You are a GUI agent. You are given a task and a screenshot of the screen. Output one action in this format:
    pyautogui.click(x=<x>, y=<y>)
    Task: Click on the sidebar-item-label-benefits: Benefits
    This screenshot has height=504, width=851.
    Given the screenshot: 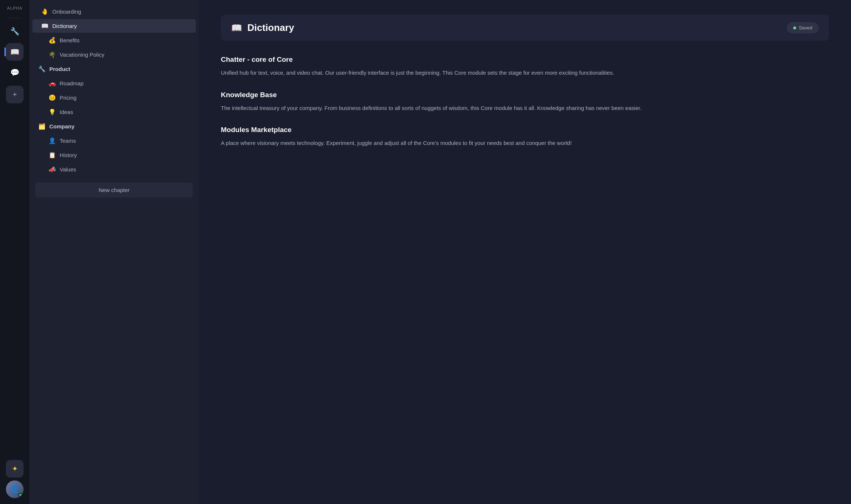 What is the action you would take?
    pyautogui.click(x=70, y=40)
    